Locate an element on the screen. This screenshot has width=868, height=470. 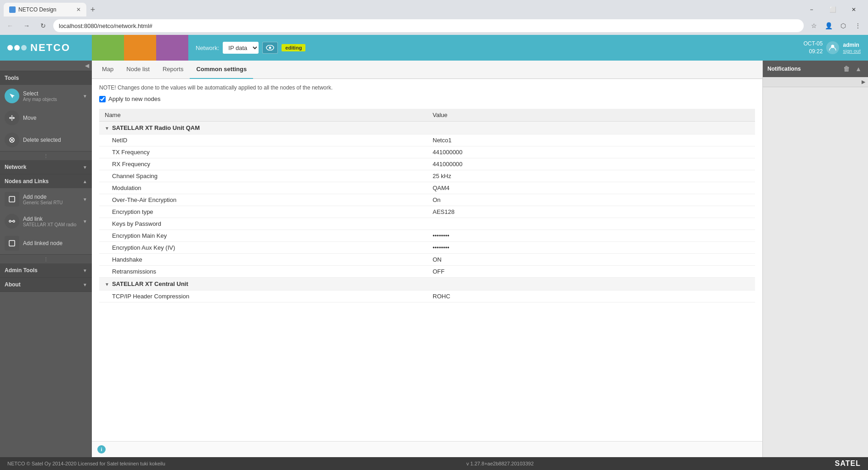
new-tab-button: + is located at coordinates (93, 10).